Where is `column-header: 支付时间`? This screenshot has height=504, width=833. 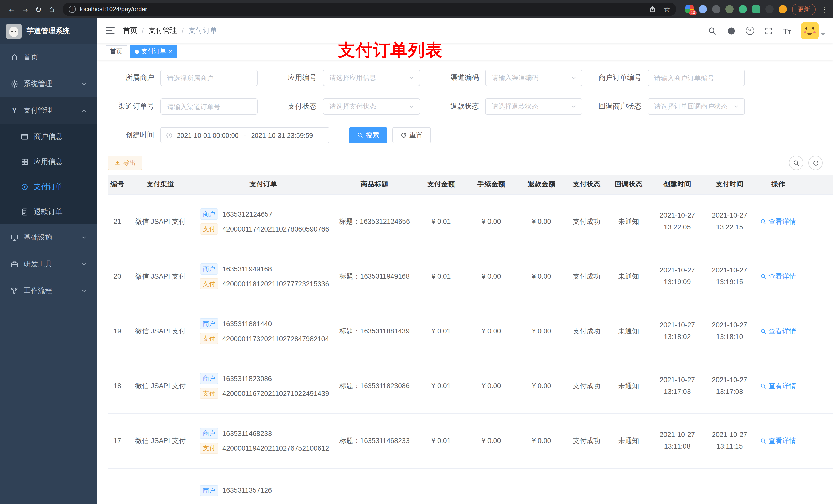 column-header: 支付时间 is located at coordinates (730, 185).